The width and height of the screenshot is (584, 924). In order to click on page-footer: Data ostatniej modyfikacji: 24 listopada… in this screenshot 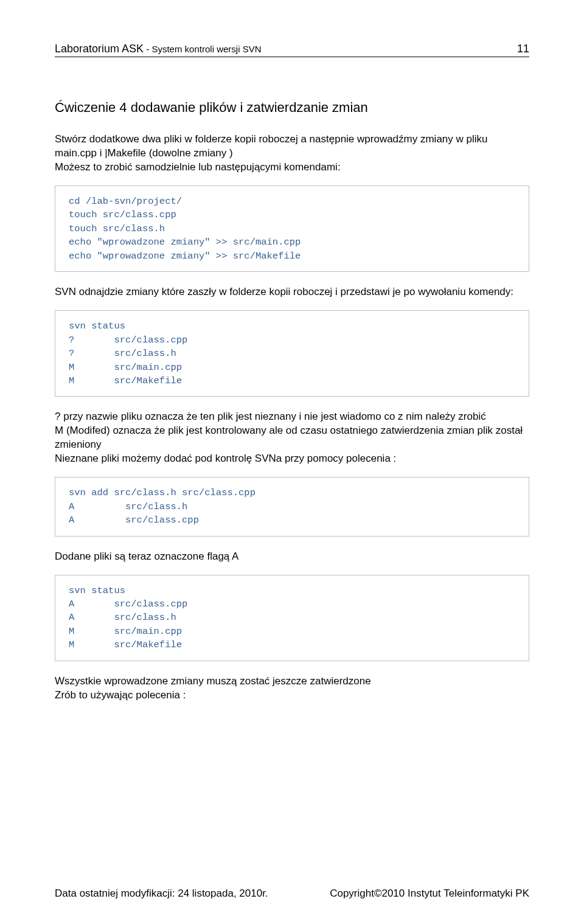, I will do `click(292, 894)`.